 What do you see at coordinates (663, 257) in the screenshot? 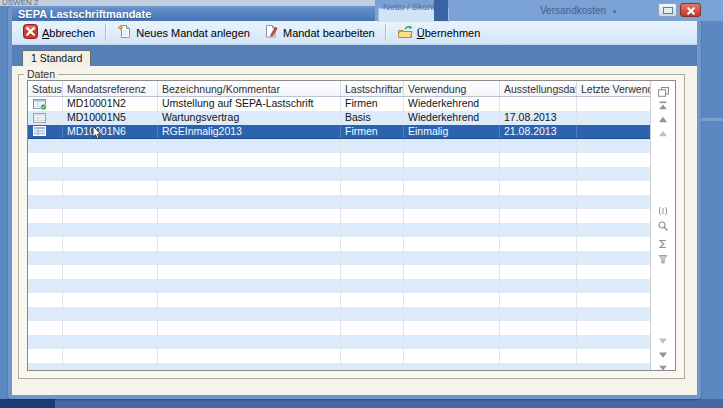
I see `filter-icon` at bounding box center [663, 257].